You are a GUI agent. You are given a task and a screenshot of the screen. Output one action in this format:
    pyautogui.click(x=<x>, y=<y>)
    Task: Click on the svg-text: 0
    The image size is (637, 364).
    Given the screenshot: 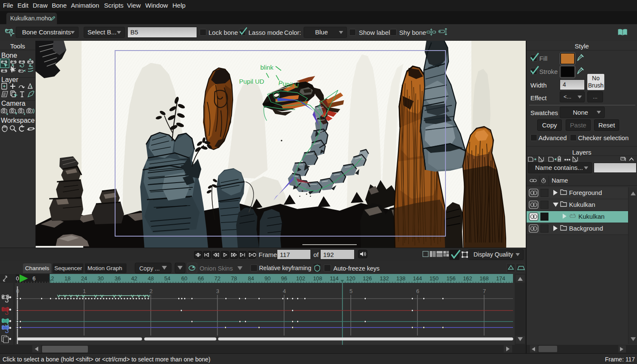 What is the action you would take?
    pyautogui.click(x=17, y=279)
    